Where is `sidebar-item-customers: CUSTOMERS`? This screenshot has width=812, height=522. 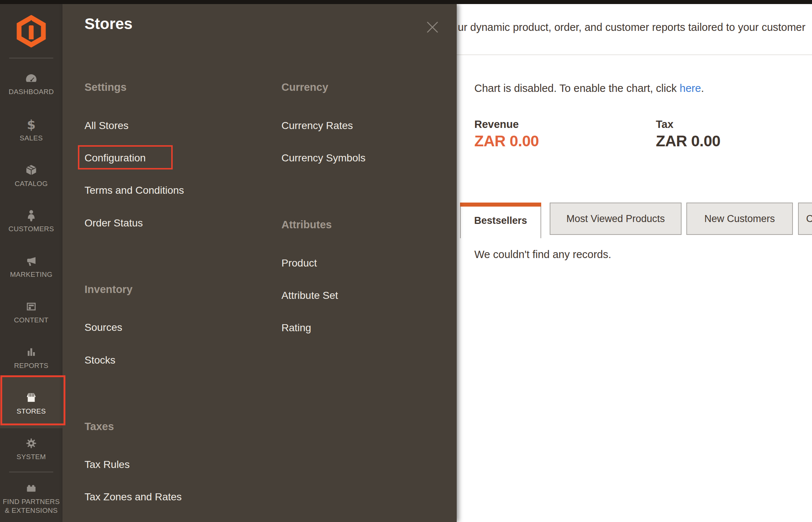 sidebar-item-customers: CUSTOMERS is located at coordinates (31, 221).